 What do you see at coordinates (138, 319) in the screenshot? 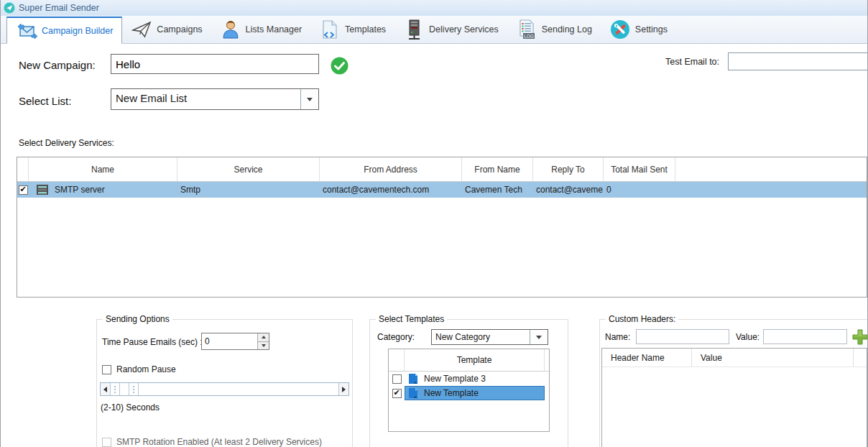
I see `sending-options-title: Sending Options` at bounding box center [138, 319].